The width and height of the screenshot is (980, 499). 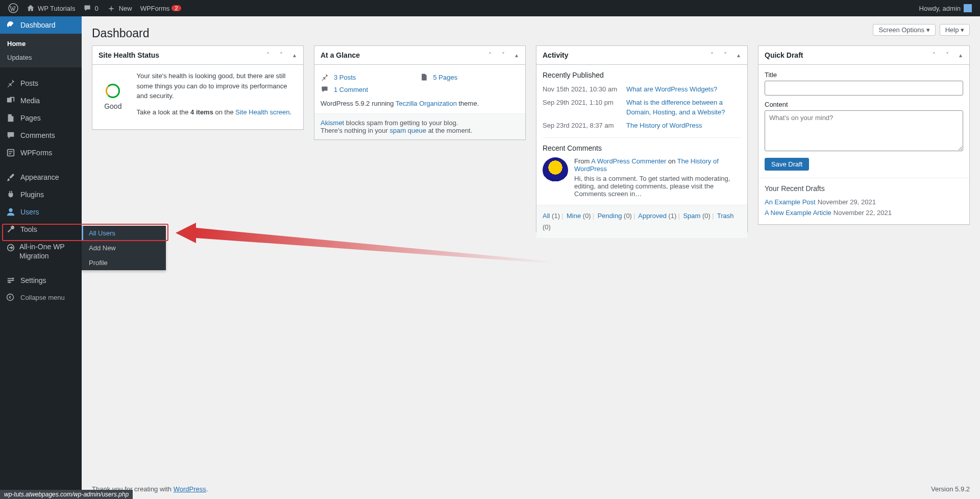 I want to click on widget-title: Activity, so click(x=555, y=55).